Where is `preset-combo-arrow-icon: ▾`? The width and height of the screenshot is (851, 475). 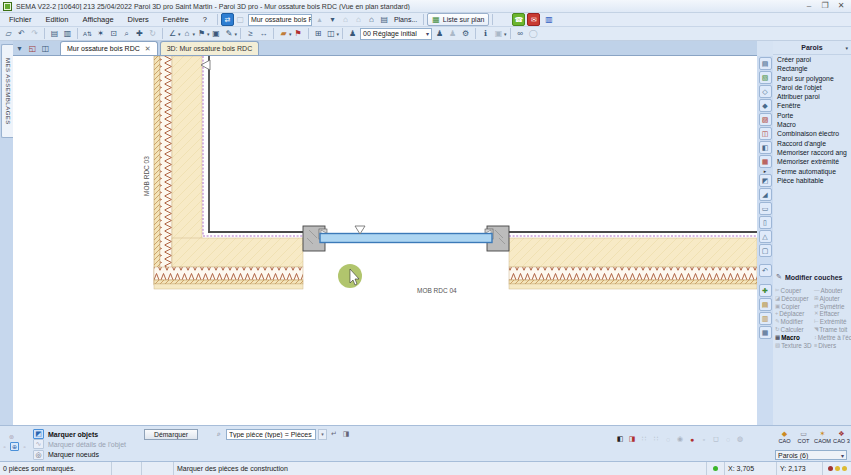 preset-combo-arrow-icon: ▾ is located at coordinates (426, 34).